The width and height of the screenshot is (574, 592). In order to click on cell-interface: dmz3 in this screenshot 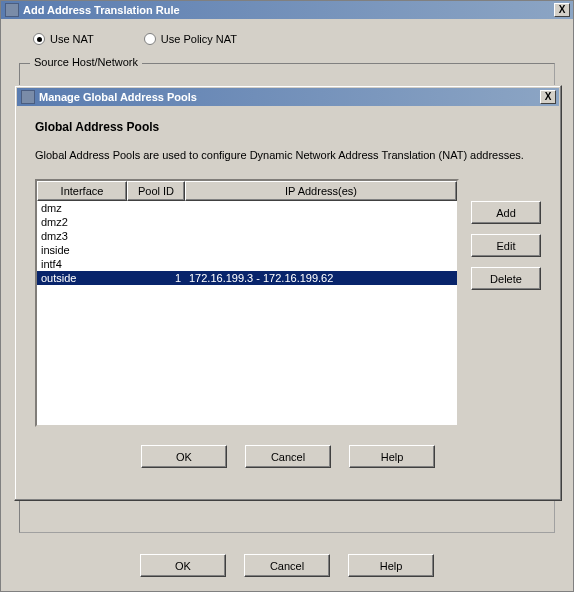, I will do `click(82, 236)`.